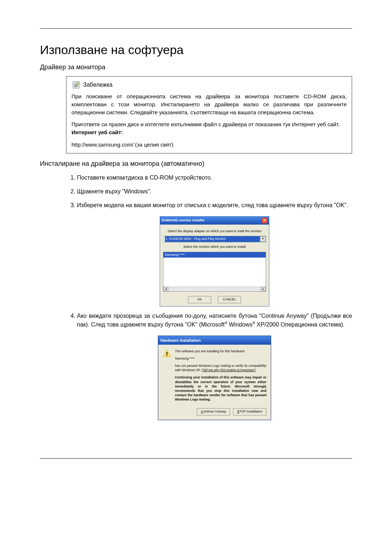 This screenshot has width=392, height=554. What do you see at coordinates (183, 221) in the screenshot?
I see `samsung-dialog-title: SAMSUNG monitor installer` at bounding box center [183, 221].